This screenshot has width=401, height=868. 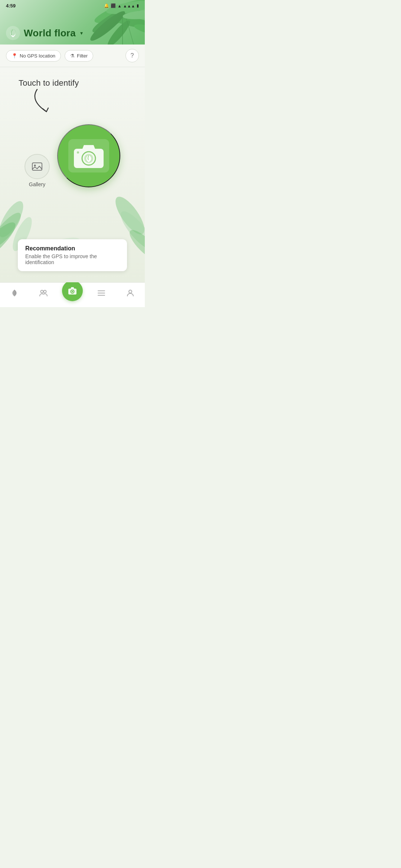 What do you see at coordinates (50, 33) in the screenshot?
I see `app-title: World flora` at bounding box center [50, 33].